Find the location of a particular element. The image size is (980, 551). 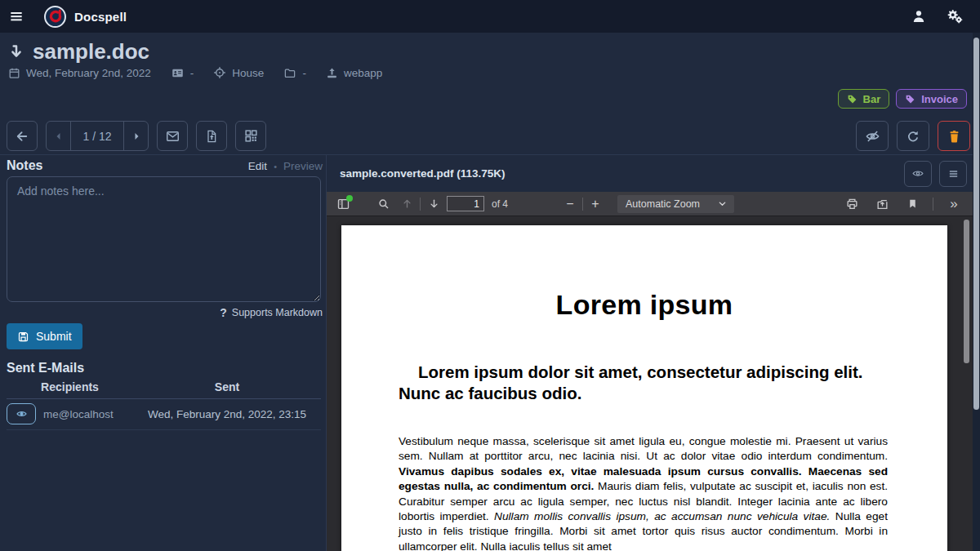

id-card-icon is located at coordinates (178, 73).